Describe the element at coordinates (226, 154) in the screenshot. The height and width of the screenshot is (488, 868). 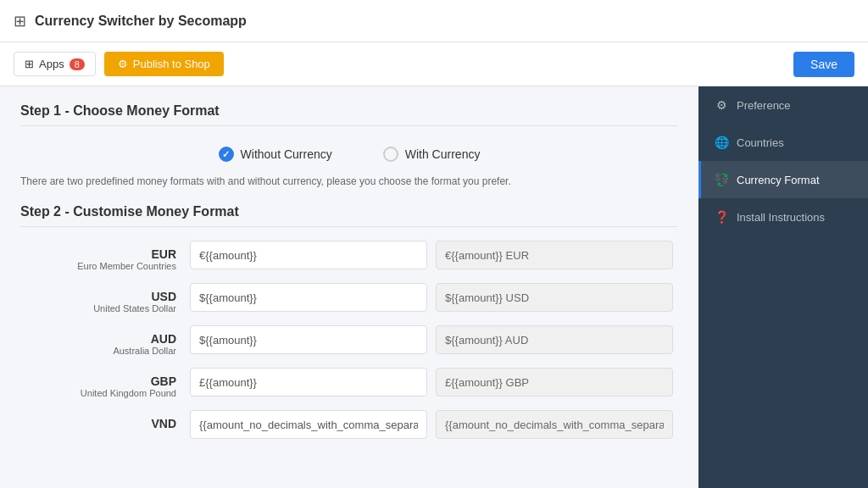
I see `radio-without-icon` at that location.